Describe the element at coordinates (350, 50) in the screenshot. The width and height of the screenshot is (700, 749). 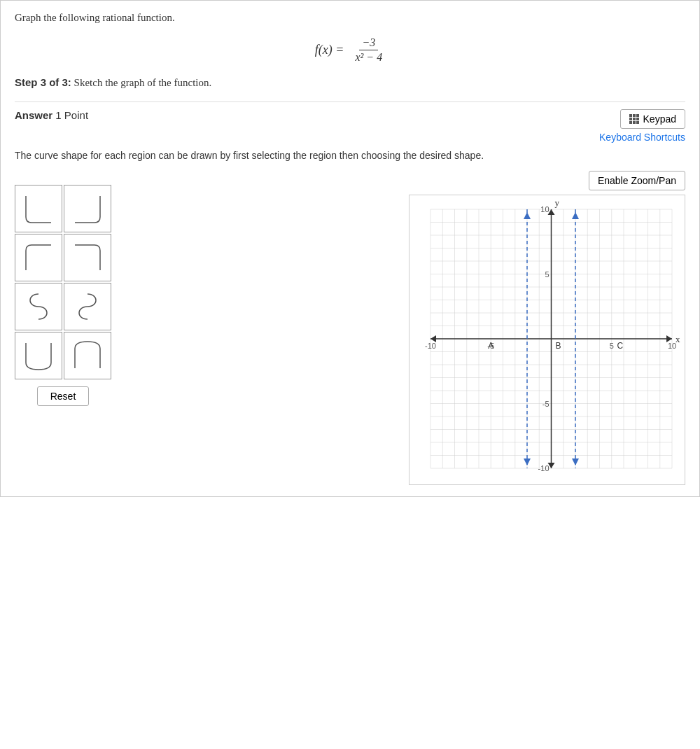
I see `formula-display: f(x) = −3 x² − 4` at that location.